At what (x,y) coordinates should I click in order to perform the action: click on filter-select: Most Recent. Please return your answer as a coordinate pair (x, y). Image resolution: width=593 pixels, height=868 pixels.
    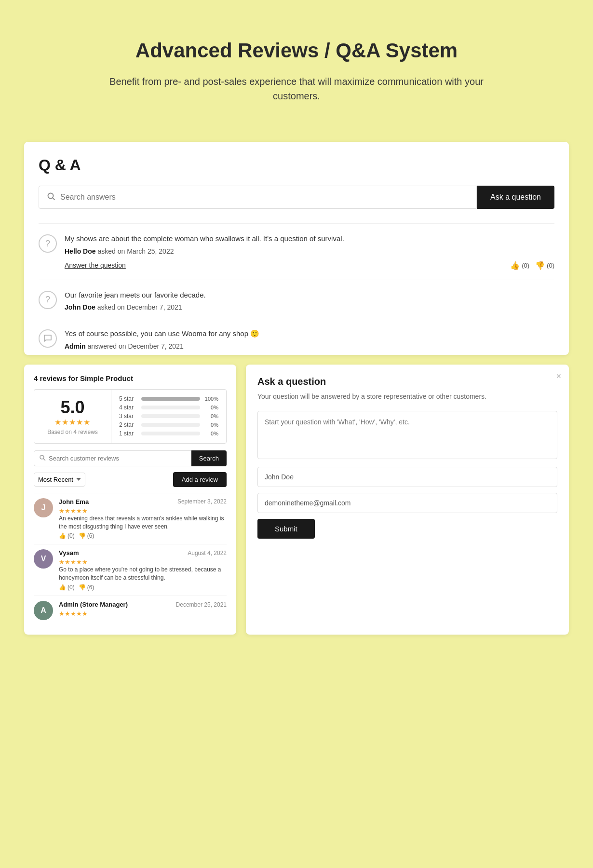
    Looking at the image, I should click on (60, 479).